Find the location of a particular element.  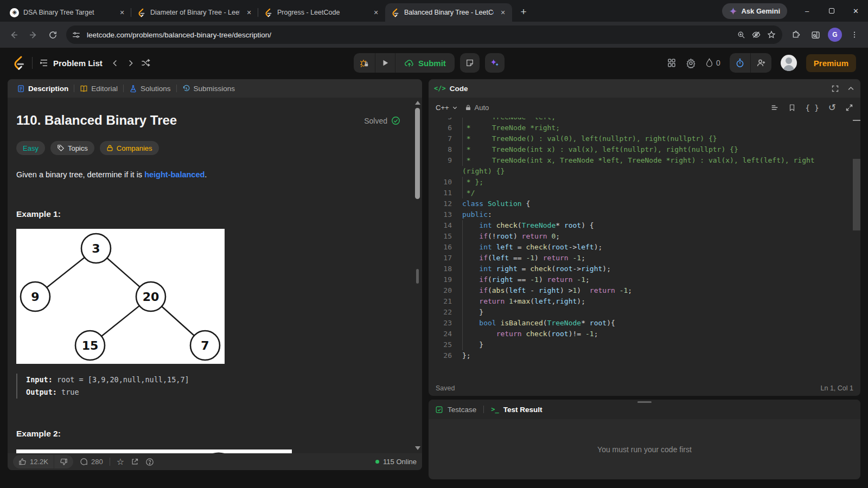

favorite-button: ☆ is located at coordinates (120, 462).